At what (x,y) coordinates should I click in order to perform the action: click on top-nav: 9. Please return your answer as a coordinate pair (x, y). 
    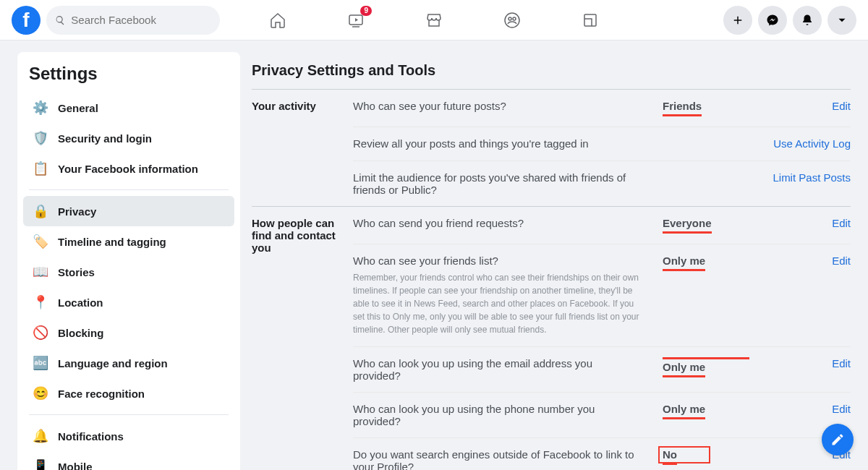
    Looking at the image, I should click on (434, 20).